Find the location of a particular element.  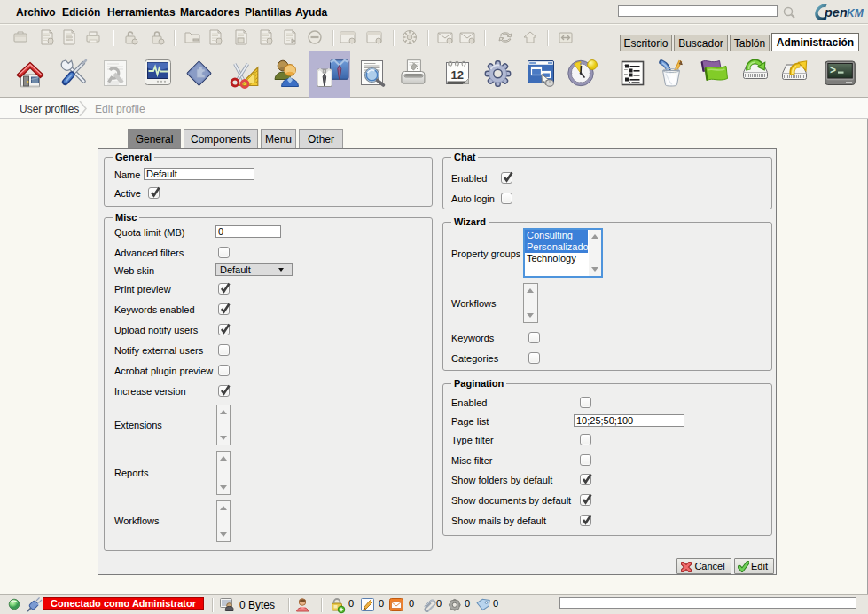

svg-text: 12 is located at coordinates (457, 75).